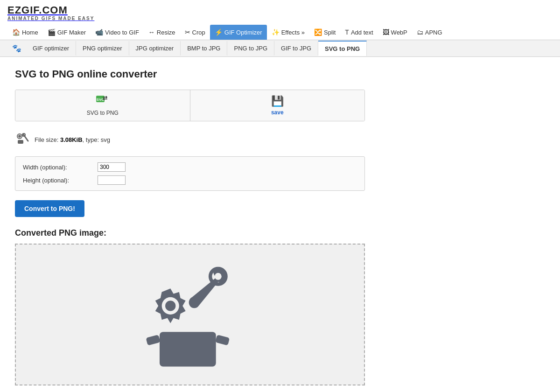 Image resolution: width=560 pixels, height=392 pixels. I want to click on file-size-label: File size:, so click(48, 140).